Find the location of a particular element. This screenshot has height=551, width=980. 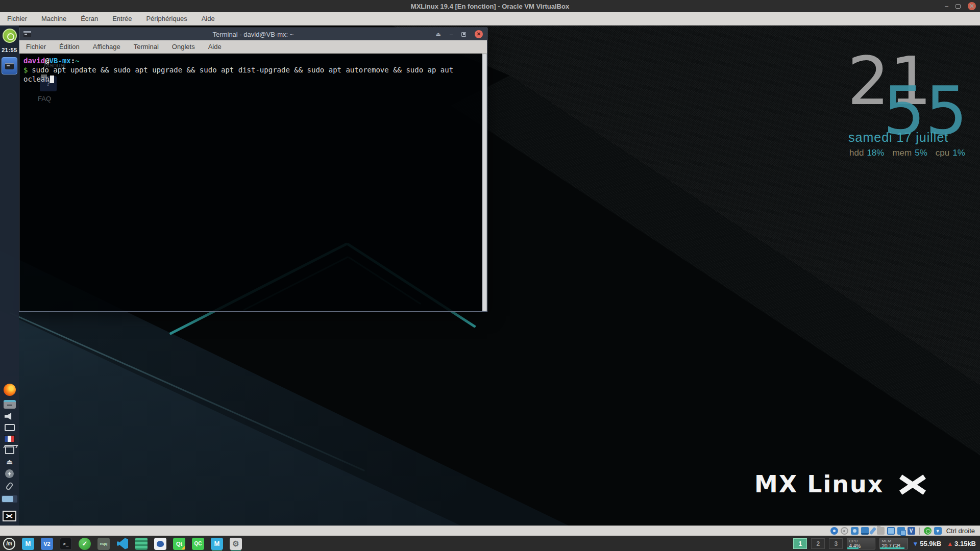

stat-mem-label: mem is located at coordinates (902, 153).